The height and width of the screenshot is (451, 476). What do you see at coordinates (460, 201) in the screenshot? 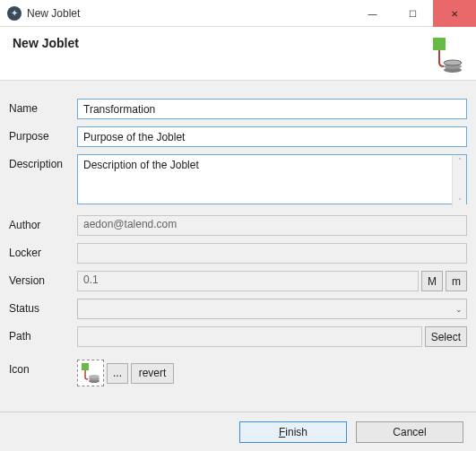
I see `chevron-down-icon: ˅` at bounding box center [460, 201].